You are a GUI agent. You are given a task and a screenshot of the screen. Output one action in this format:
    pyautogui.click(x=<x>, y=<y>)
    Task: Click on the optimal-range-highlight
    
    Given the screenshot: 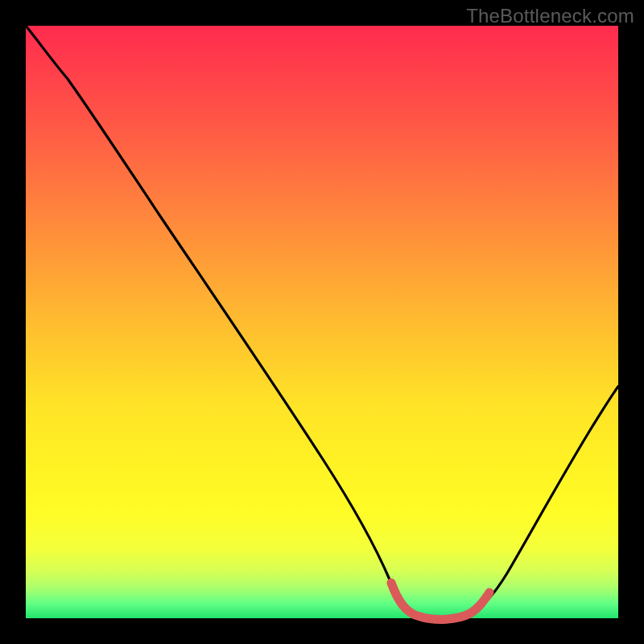 What is the action you would take?
    pyautogui.click(x=440, y=601)
    